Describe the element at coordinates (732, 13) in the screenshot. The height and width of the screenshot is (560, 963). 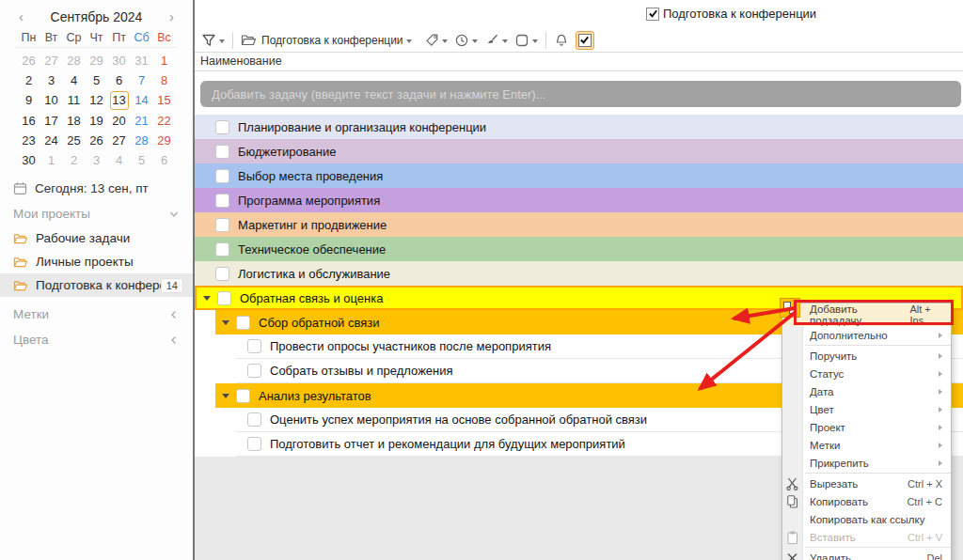
I see `project-title-checkbox: Подготовка к конференции` at that location.